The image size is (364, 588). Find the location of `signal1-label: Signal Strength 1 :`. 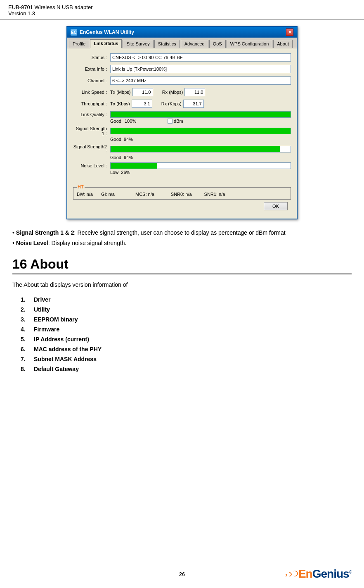

signal1-label: Signal Strength 1 : is located at coordinates (92, 131).